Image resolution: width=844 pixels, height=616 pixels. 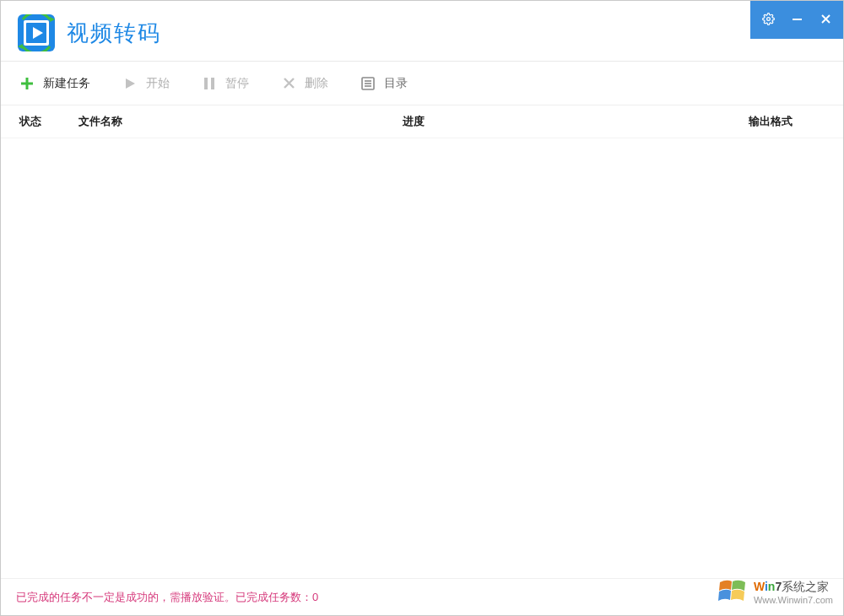 What do you see at coordinates (422, 597) in the screenshot?
I see `statusbar: 已完成的任务不一定是成功的，需播放验证。已完成任务数： 0` at bounding box center [422, 597].